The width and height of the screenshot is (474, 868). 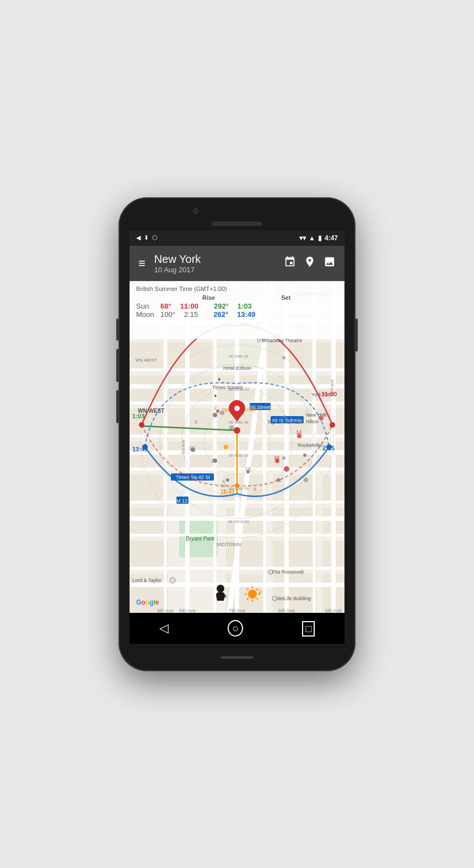 What do you see at coordinates (303, 238) in the screenshot?
I see `wifi-icon: ▾▾` at bounding box center [303, 238].